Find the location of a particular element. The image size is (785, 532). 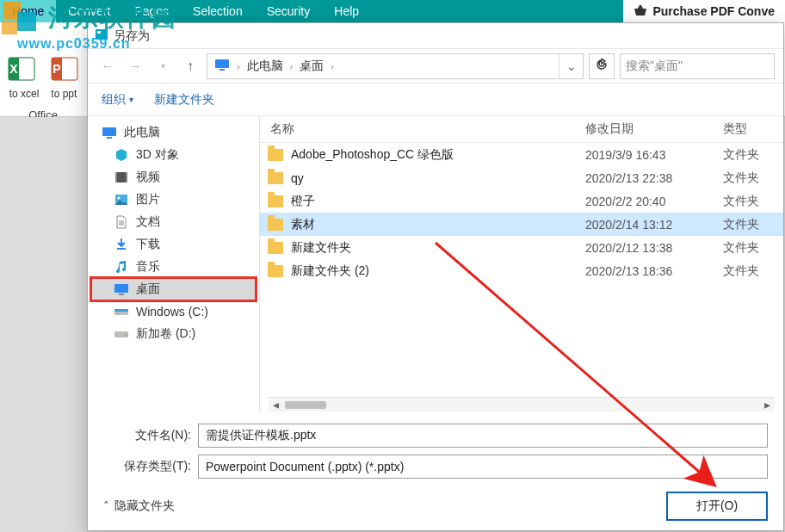

new-folder-button: 新建文件夹 is located at coordinates (184, 100).